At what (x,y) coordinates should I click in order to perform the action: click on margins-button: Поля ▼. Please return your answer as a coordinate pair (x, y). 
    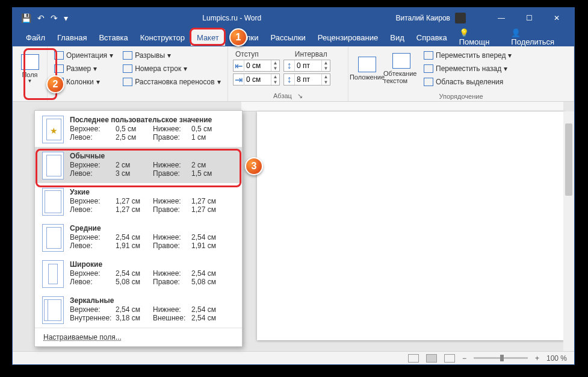
    Looking at the image, I should click on (30, 69).